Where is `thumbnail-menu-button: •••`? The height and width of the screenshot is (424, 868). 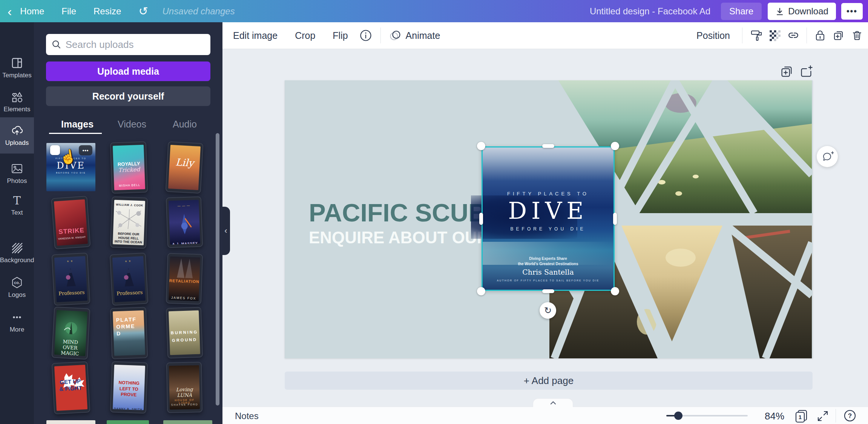 thumbnail-menu-button: ••• is located at coordinates (86, 150).